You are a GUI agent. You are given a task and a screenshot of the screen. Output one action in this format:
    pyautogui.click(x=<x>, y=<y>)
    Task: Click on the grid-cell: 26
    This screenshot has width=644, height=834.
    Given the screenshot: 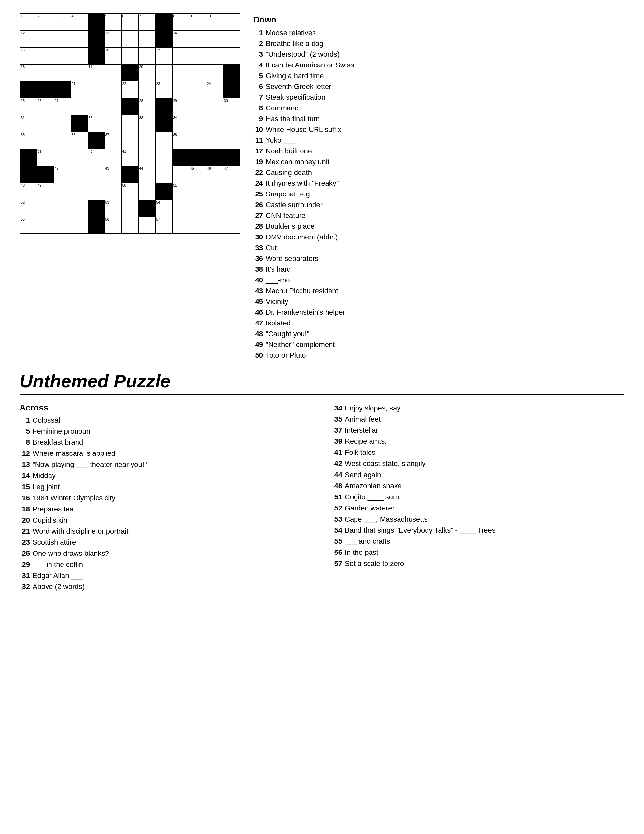 What is the action you would take?
    pyautogui.click(x=45, y=107)
    